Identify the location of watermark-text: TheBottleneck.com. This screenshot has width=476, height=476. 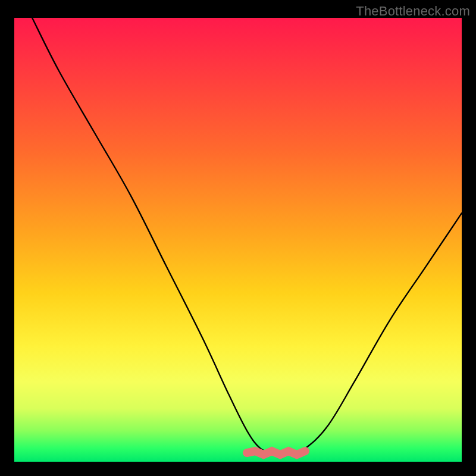
(413, 11).